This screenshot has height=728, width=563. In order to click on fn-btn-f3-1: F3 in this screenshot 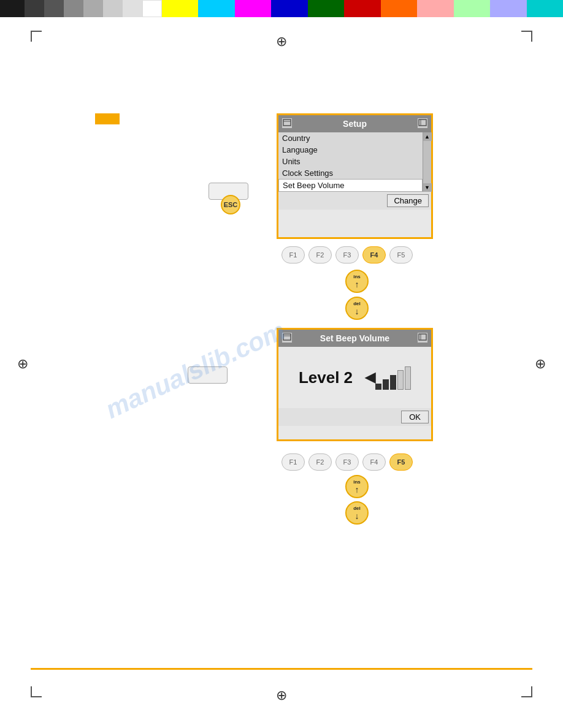, I will do `click(347, 255)`.